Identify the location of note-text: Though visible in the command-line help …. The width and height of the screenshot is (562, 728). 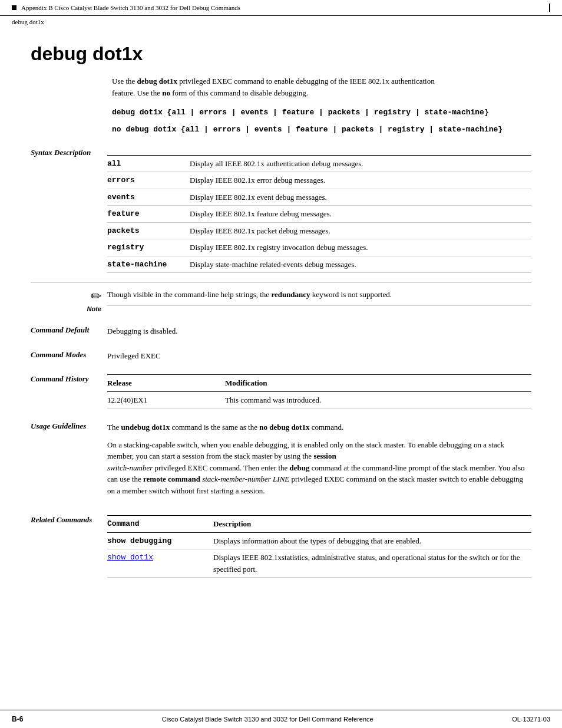
(319, 297).